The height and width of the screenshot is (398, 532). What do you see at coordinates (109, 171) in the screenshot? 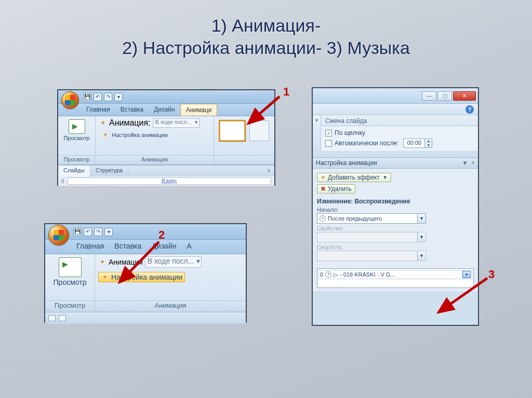
I see `tab-outline: Структура` at bounding box center [109, 171].